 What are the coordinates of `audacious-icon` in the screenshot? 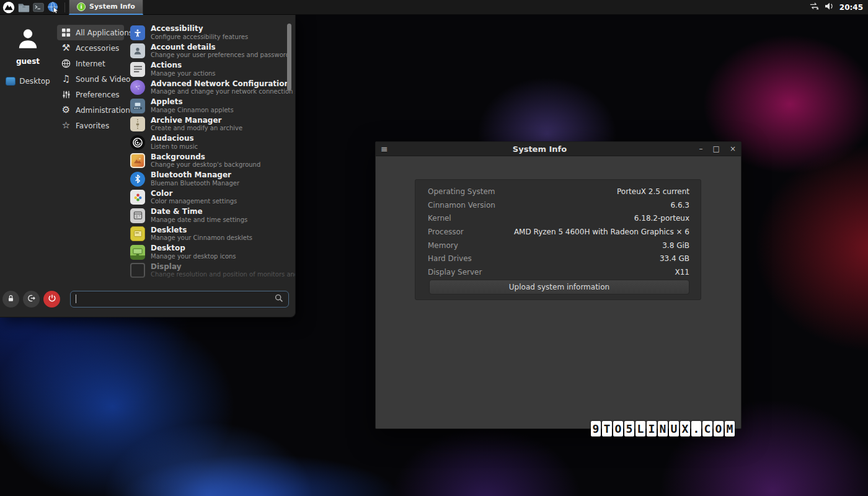 It's located at (138, 143).